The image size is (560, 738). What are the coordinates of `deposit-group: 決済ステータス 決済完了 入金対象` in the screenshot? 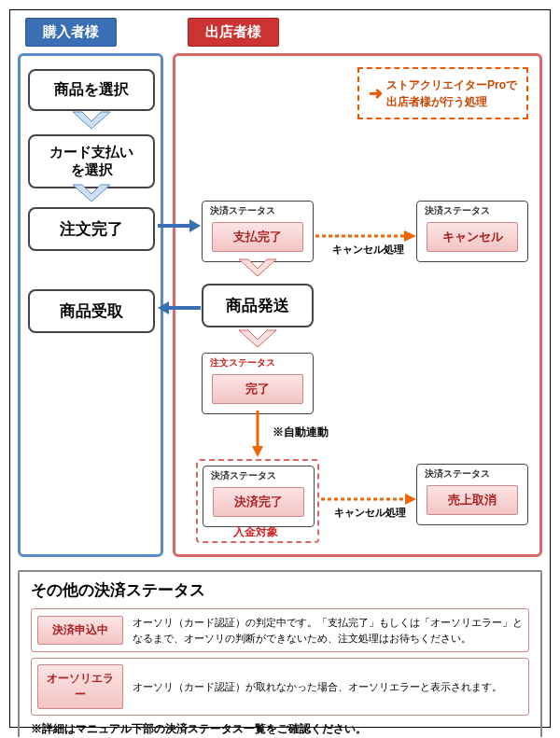 It's located at (258, 501).